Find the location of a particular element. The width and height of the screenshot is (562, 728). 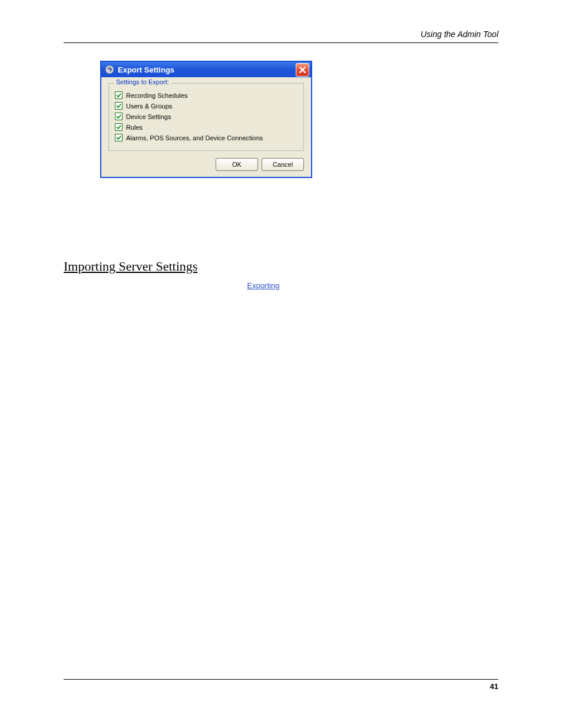

checkbox-row-device-settings: Device Settings is located at coordinates (206, 117).